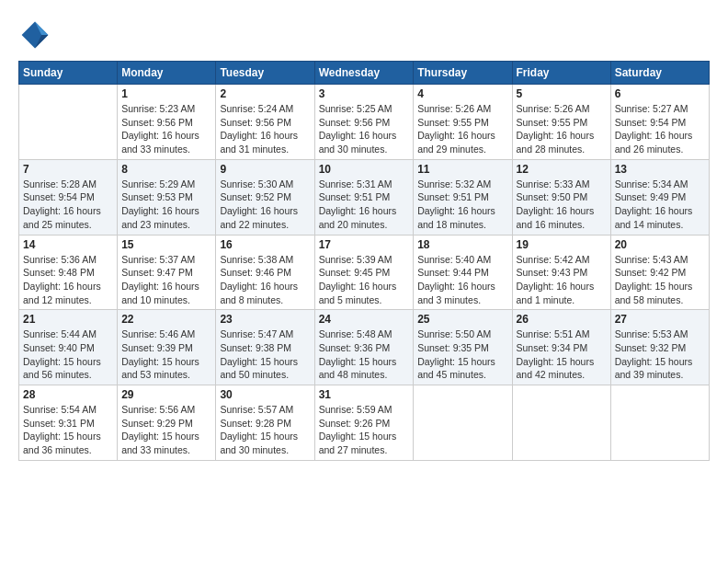  Describe the element at coordinates (265, 280) in the screenshot. I see `day-info: Sunrise: 5:38 AM Sunset: 9:46 PM Dayligh…` at that location.